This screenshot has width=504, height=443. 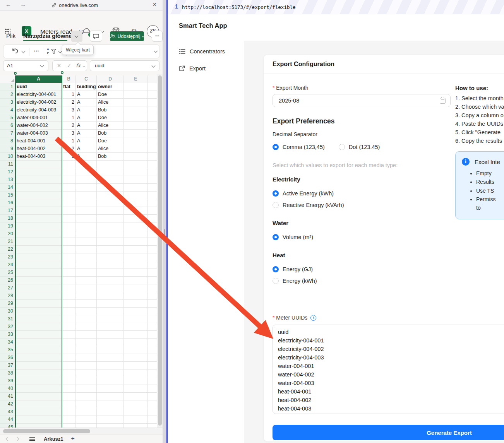 What do you see at coordinates (51, 52) in the screenshot?
I see `sort-filter-icon: A Z` at bounding box center [51, 52].